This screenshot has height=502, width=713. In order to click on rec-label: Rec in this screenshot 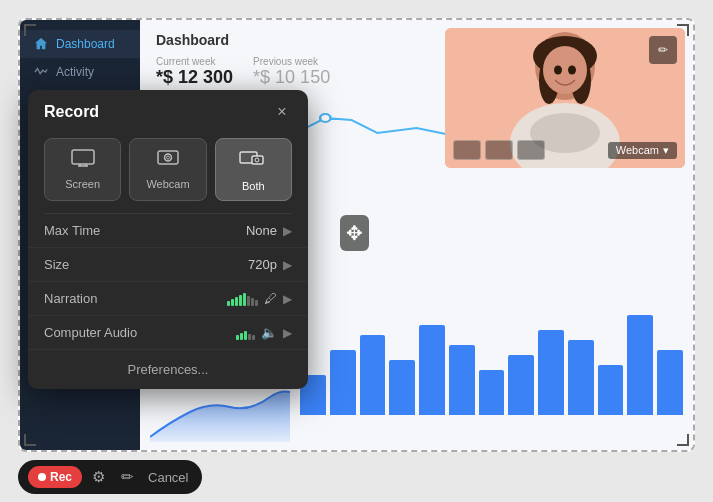, I will do `click(61, 477)`.